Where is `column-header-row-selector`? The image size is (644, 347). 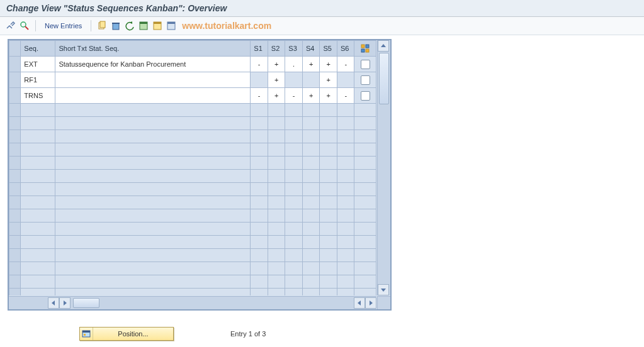 column-header-row-selector is located at coordinates (15, 49).